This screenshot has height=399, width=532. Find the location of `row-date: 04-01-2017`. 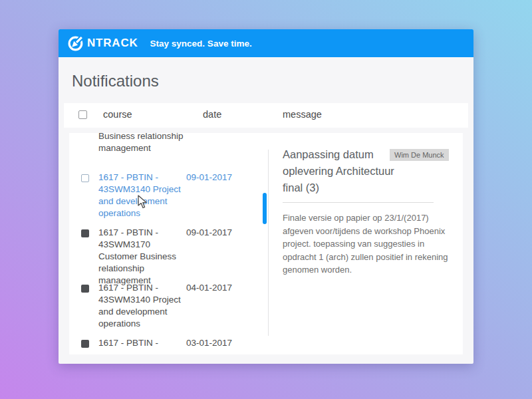

row-date: 04-01-2017 is located at coordinates (209, 288).